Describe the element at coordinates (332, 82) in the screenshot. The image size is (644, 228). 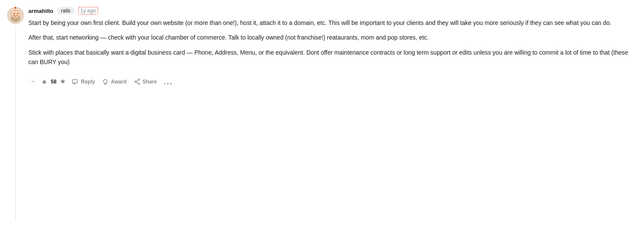
I see `comment-actions: − 58 Reply` at that location.